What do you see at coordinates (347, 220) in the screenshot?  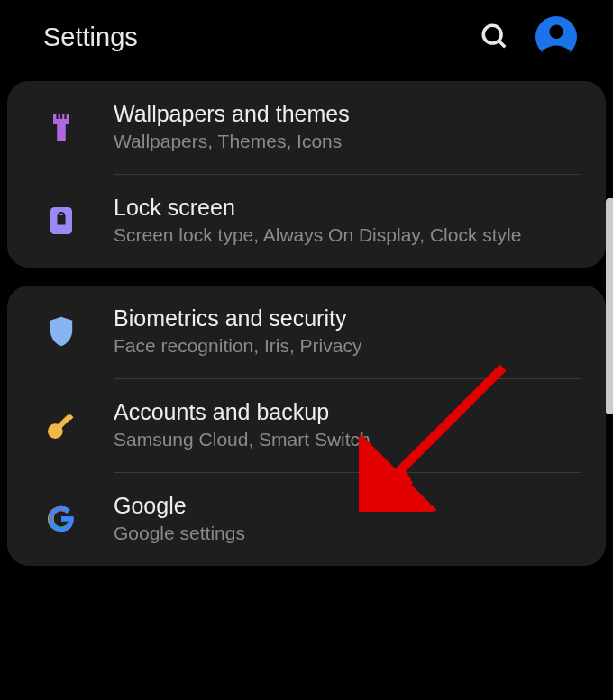 I see `row-text: Lock screen Screen lock type, Always On …` at bounding box center [347, 220].